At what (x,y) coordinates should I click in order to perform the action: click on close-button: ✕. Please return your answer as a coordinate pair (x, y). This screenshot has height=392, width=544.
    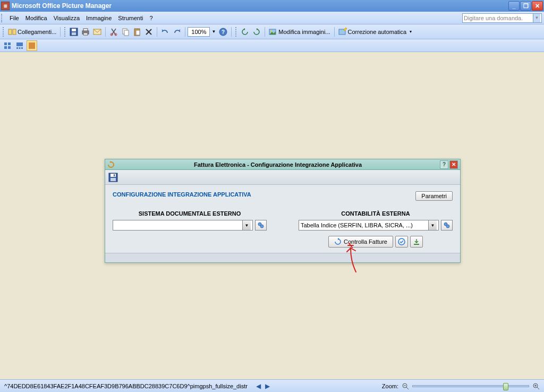
    Looking at the image, I should click on (538, 6).